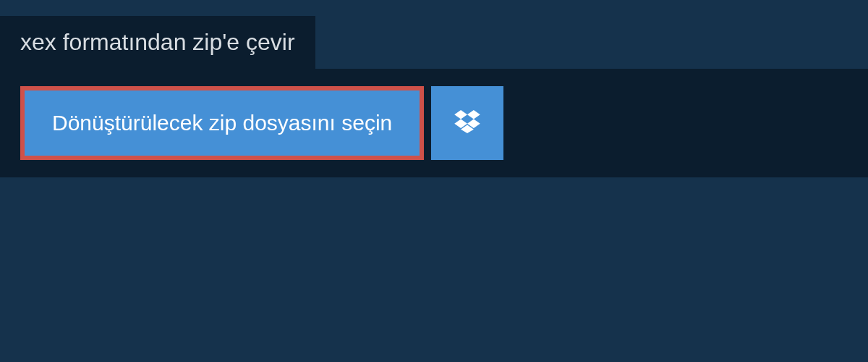 The width and height of the screenshot is (868, 362). Describe the element at coordinates (158, 42) in the screenshot. I see `header-tab: xex formatından zip'e çevir` at that location.